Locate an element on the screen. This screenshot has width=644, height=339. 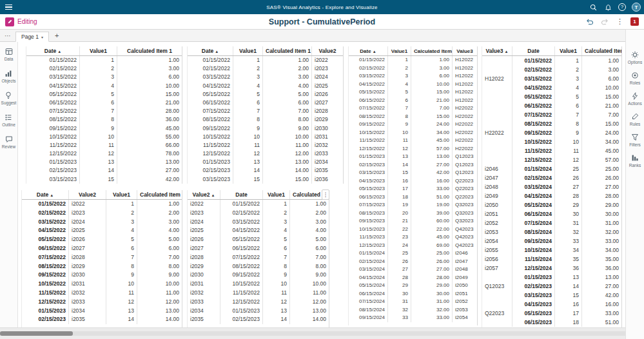
column-header: Value2 is located at coordinates (327, 51).